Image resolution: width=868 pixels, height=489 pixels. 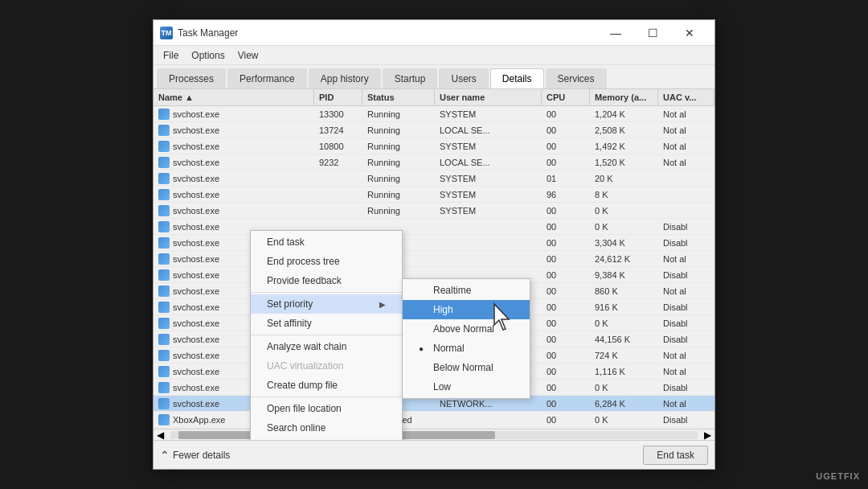 What do you see at coordinates (326, 385) in the screenshot?
I see `ctx-create-dump-file: Create dump file` at bounding box center [326, 385].